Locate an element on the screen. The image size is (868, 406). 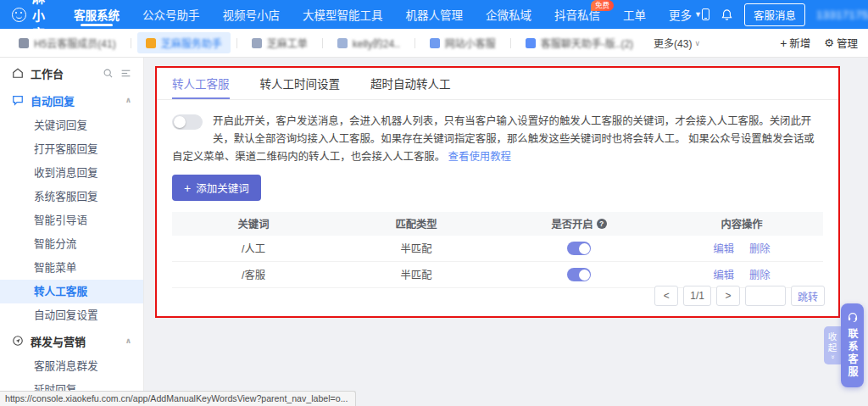
col-header-match-type: 匹配类型 is located at coordinates (416, 224).